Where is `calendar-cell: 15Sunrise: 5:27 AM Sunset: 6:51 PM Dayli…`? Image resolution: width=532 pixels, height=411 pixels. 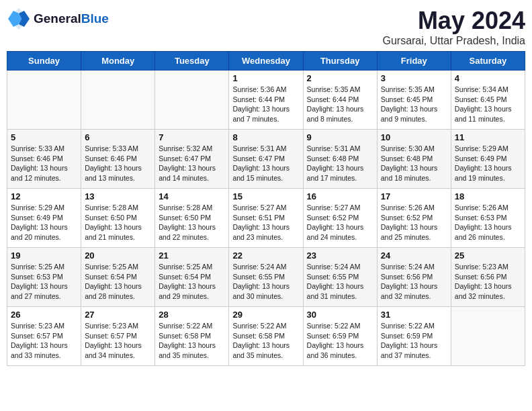 calendar-cell: 15Sunrise: 5:27 AM Sunset: 6:51 PM Dayli… is located at coordinates (266, 218).